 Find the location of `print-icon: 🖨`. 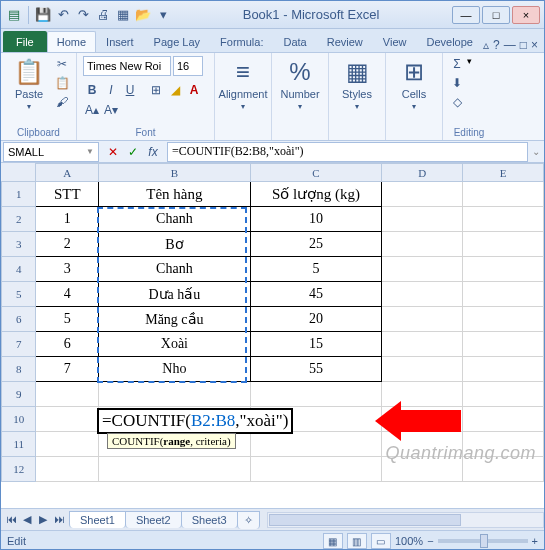

print-icon: 🖨 is located at coordinates (103, 15).